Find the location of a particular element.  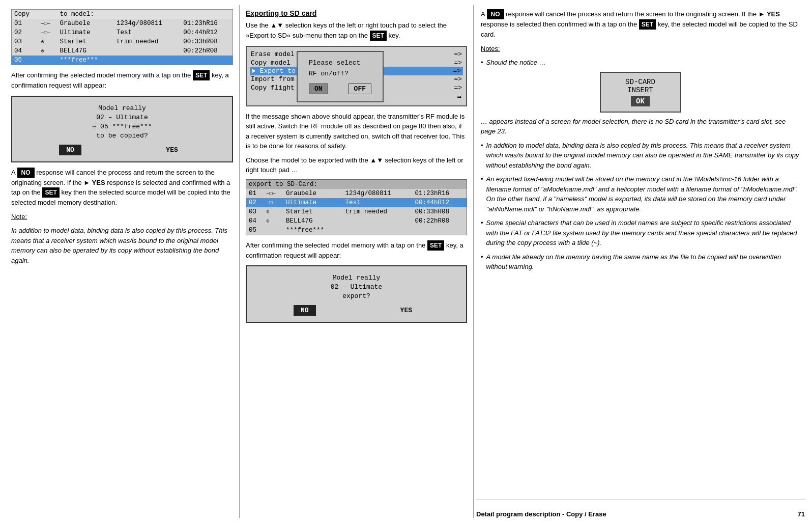

no-key-inline-2: NO is located at coordinates (496, 14).